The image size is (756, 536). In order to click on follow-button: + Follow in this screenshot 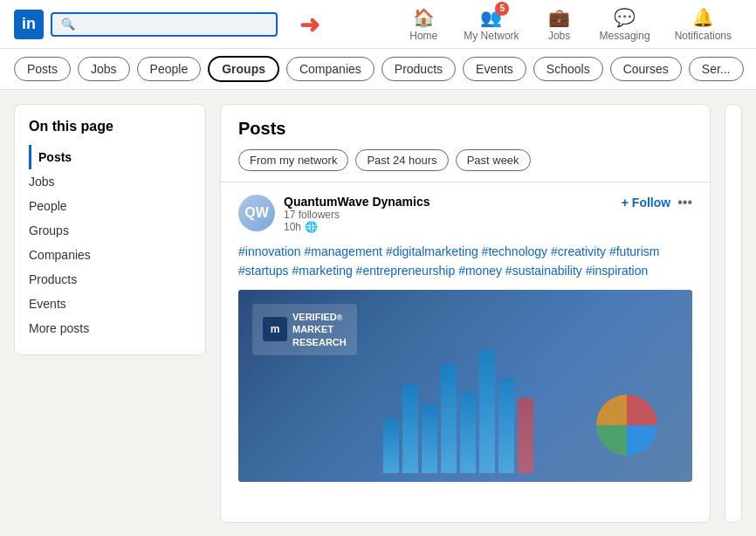, I will do `click(646, 203)`.